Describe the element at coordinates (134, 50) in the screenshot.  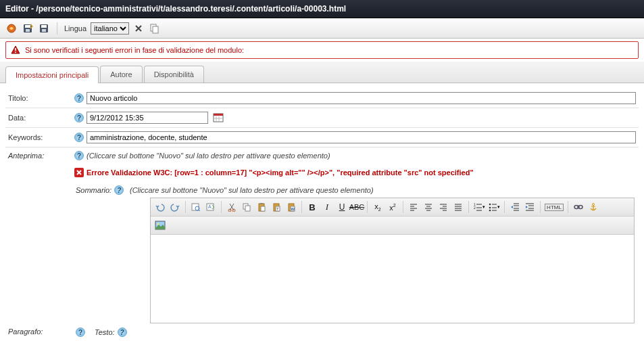
I see `error-banner-text: Si sono verificati i seguenti errori in …` at that location.